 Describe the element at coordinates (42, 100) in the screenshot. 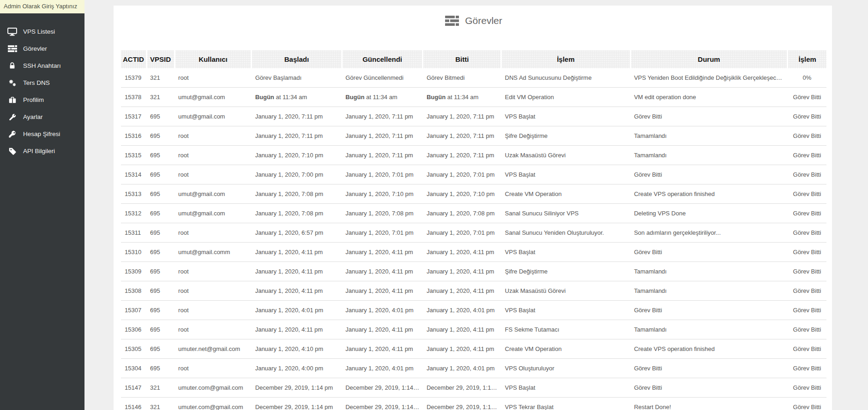

I see `sidebar-item-profilim: Profilim` at that location.